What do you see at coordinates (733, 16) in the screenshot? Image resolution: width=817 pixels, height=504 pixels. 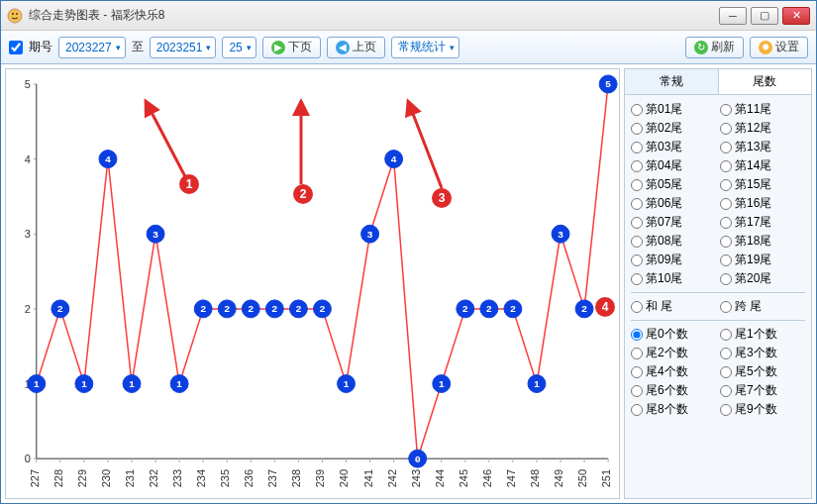 I see `minimize-button: ─` at bounding box center [733, 16].